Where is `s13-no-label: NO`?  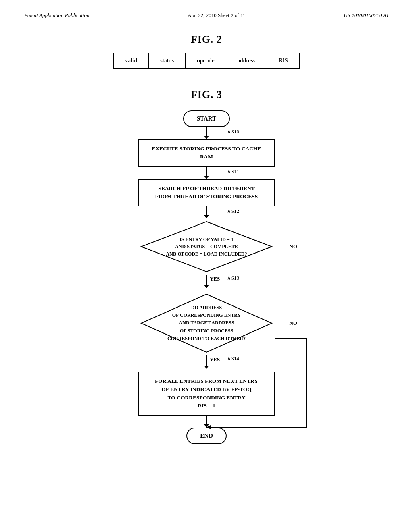 s13-no-label: NO is located at coordinates (294, 323).